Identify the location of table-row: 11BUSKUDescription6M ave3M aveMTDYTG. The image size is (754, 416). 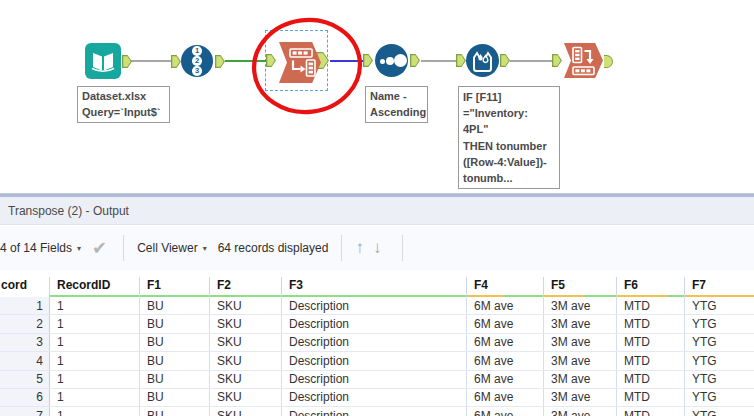
(377, 306).